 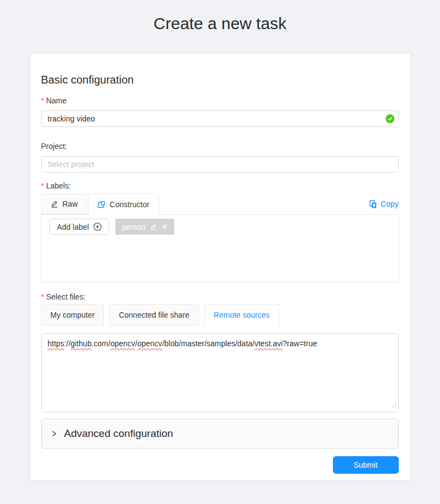 What do you see at coordinates (220, 315) in the screenshot?
I see `file-source-tabs: My computer Connected file share Remote …` at bounding box center [220, 315].